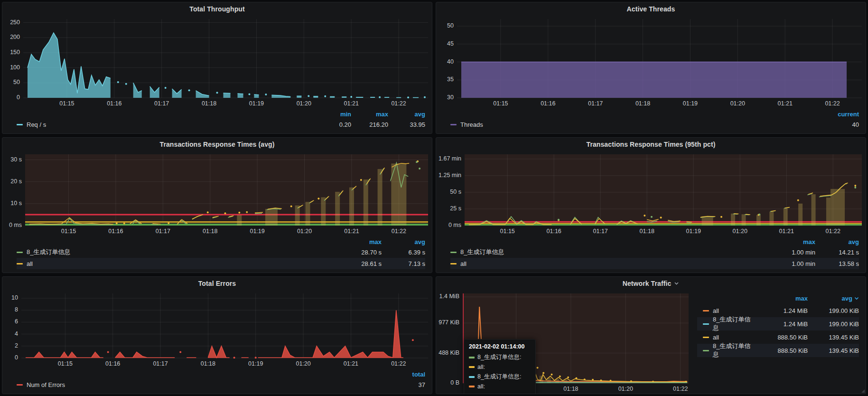 This screenshot has height=396, width=868. What do you see at coordinates (217, 329) in the screenshot?
I see `errors-chart: 024681001:1501:1601:1701:1801:1901:2001:…` at bounding box center [217, 329].